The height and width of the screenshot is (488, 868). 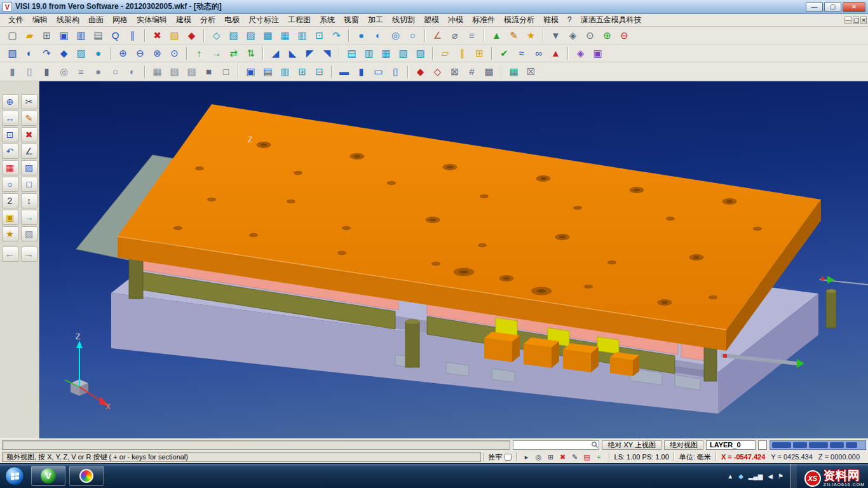 What do you see at coordinates (29, 184) in the screenshot?
I see `rectangle-tool-button: □` at bounding box center [29, 184].